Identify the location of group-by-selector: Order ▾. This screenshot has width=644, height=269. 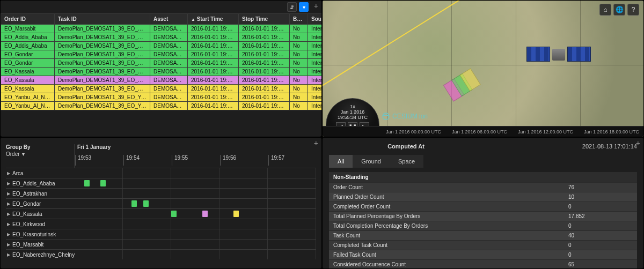
(40, 154).